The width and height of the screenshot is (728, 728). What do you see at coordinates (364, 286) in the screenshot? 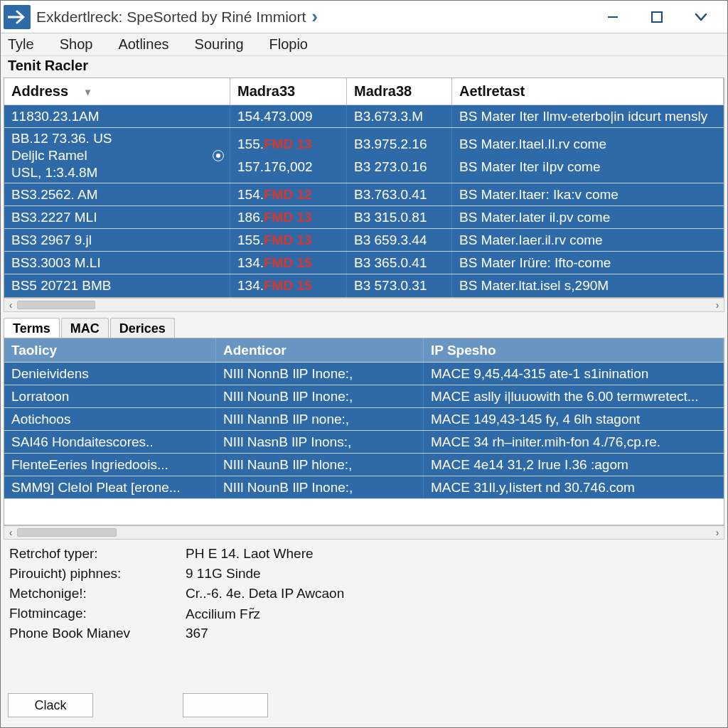
I see `table-row: BS5 20721 BMB 134.FMD 15 B3 573.0.31 BS …` at bounding box center [364, 286].